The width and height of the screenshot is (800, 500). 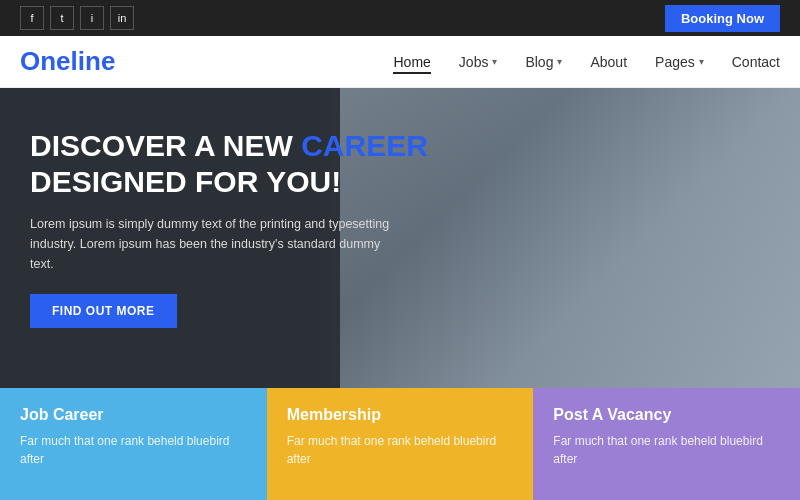 What do you see at coordinates (608, 62) in the screenshot?
I see `nav-link-about: About` at bounding box center [608, 62].